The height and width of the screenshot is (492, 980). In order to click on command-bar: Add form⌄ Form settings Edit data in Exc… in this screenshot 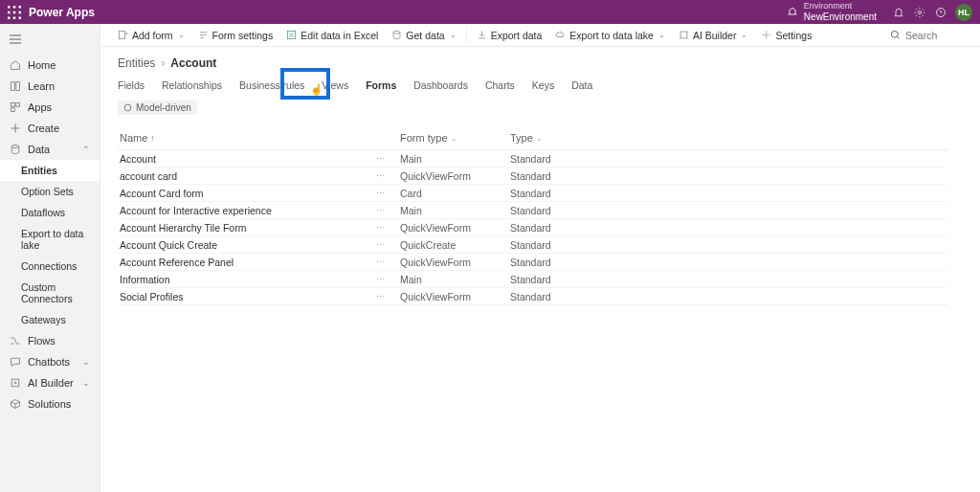, I will do `click(540, 35)`.